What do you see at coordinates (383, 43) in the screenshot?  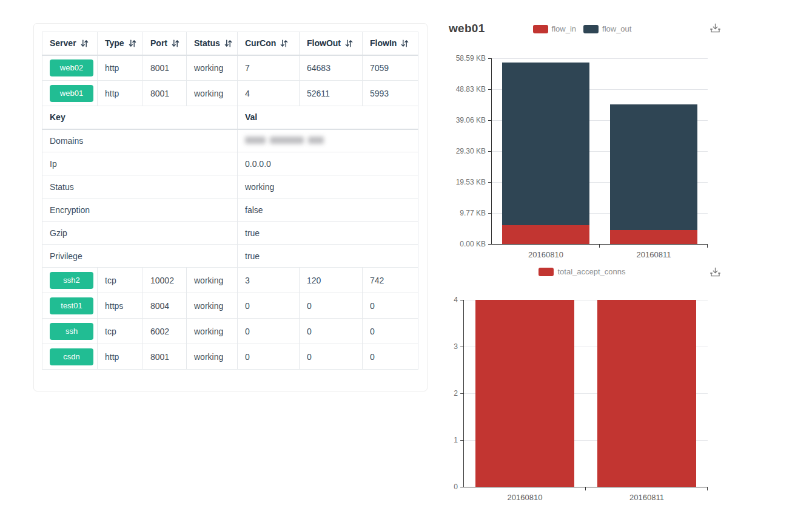 I see `col-header-label: FlowIn` at bounding box center [383, 43].